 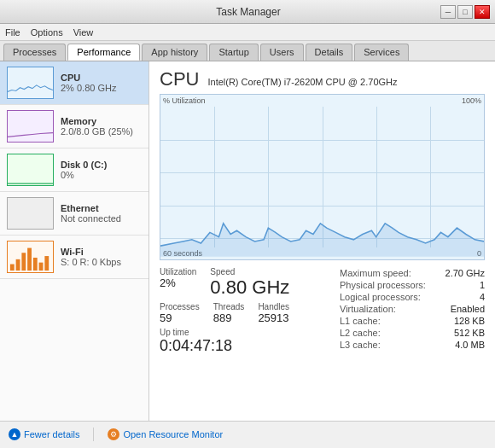 I want to click on utilization-block: Utilization 2%, so click(x=178, y=283).